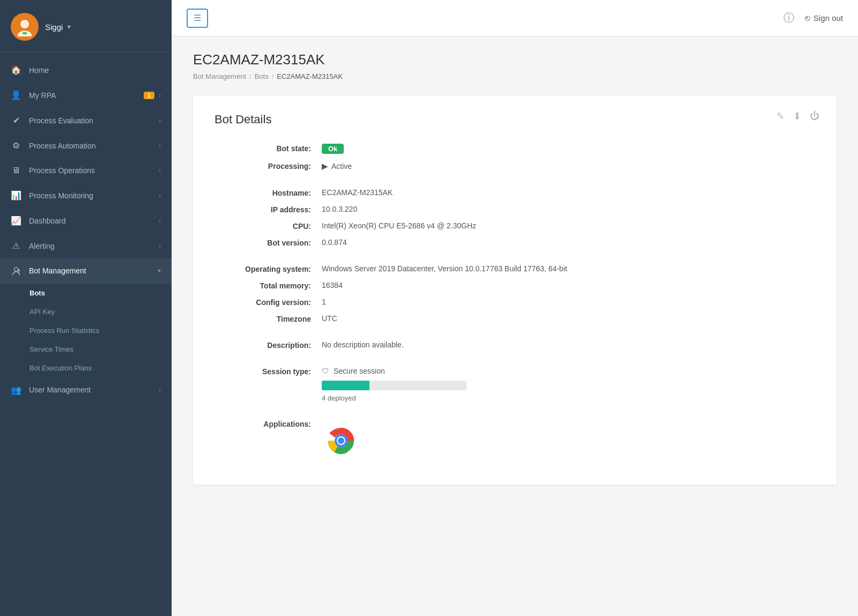 This screenshot has width=858, height=616. Describe the element at coordinates (268, 209) in the screenshot. I see `ip-label: IP address:` at that location.